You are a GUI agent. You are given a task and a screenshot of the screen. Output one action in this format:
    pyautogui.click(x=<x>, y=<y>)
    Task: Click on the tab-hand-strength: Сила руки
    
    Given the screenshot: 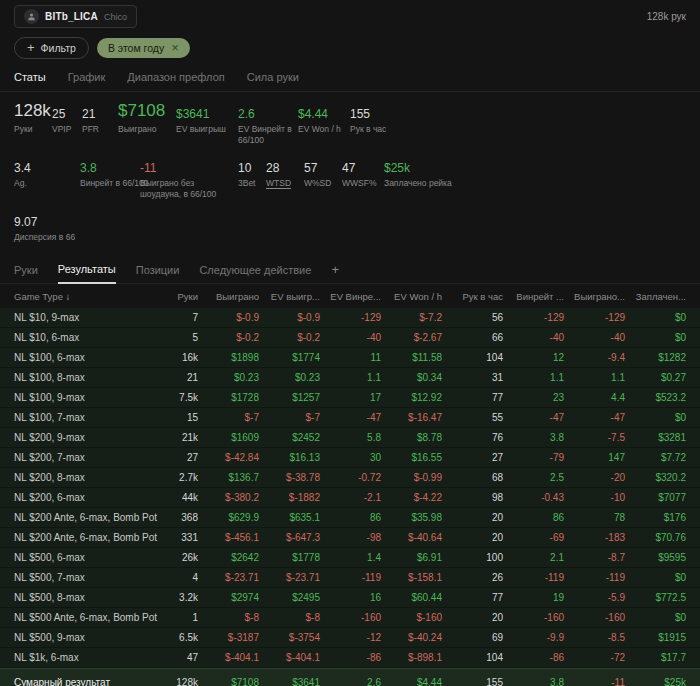 What is the action you would take?
    pyautogui.click(x=273, y=77)
    